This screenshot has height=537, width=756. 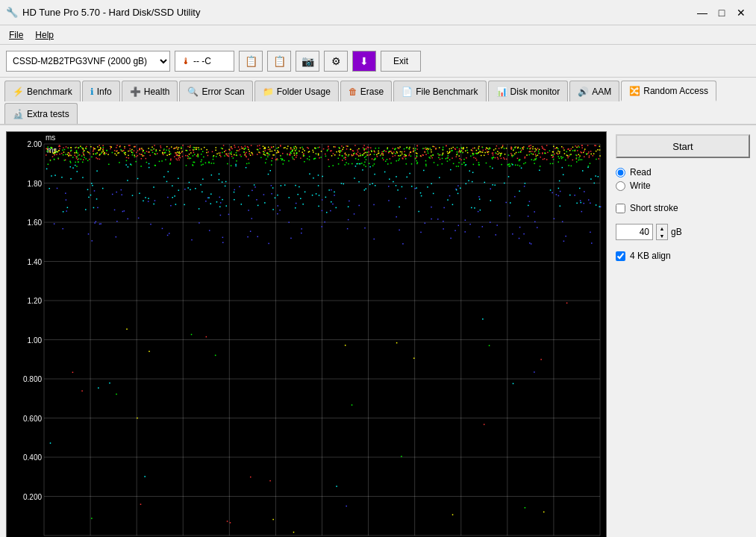 I want to click on tab-extra-tests-label: Extra tests, so click(x=48, y=114).